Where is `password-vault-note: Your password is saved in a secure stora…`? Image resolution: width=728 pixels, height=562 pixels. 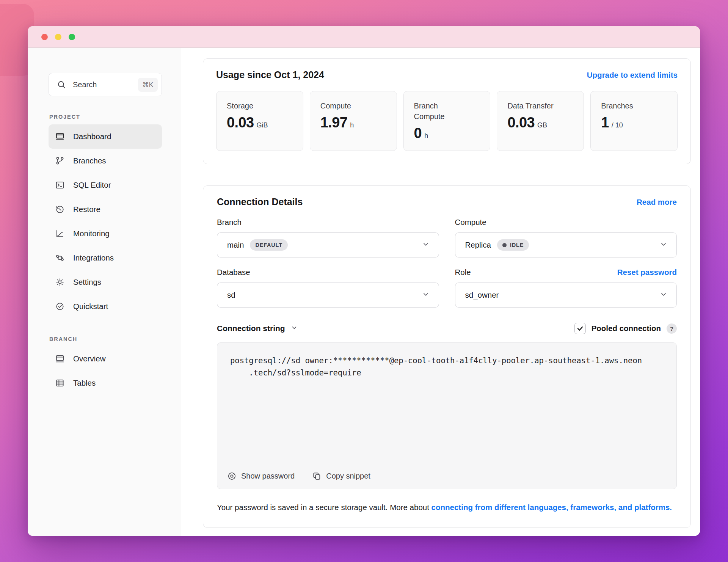 password-vault-note: Your password is saved in a secure stora… is located at coordinates (447, 507).